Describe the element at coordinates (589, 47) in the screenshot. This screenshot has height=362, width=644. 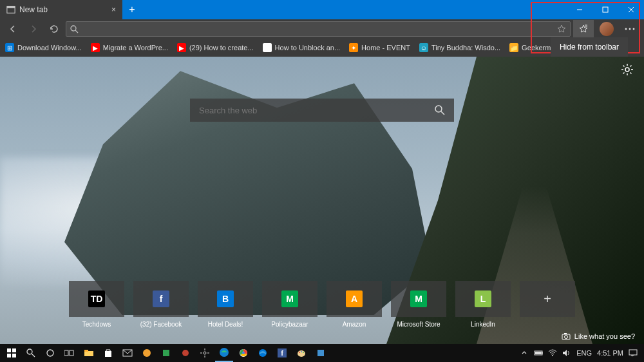
I see `context-menu-item: Hide from toolbar` at that location.